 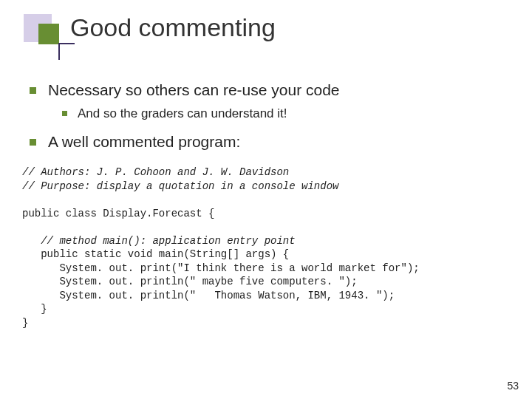 What do you see at coordinates (183, 114) in the screenshot?
I see `bullet-text: And so the graders can understand it!` at bounding box center [183, 114].